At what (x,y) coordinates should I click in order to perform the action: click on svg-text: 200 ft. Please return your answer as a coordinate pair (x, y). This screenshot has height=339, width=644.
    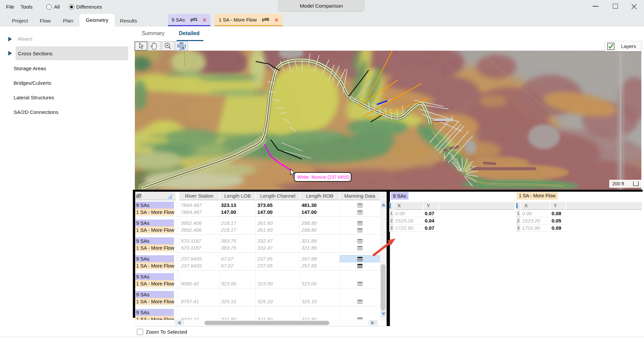
    Looking at the image, I should click on (618, 184).